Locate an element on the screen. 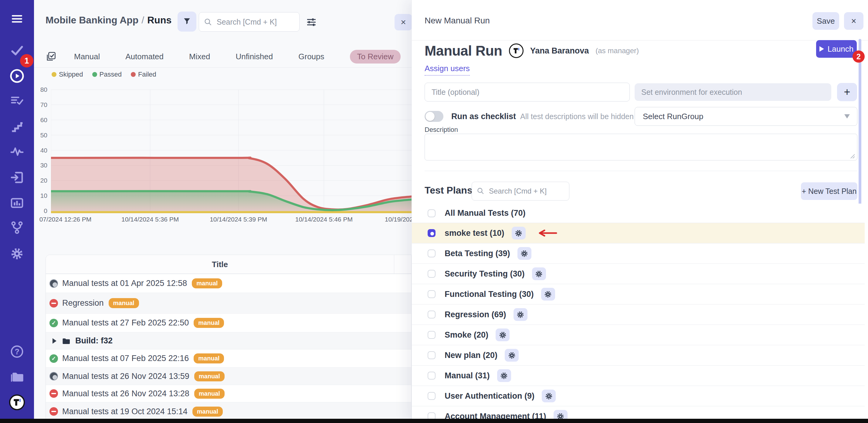 The height and width of the screenshot is (423, 868). table-header: Title is located at coordinates (228, 264).